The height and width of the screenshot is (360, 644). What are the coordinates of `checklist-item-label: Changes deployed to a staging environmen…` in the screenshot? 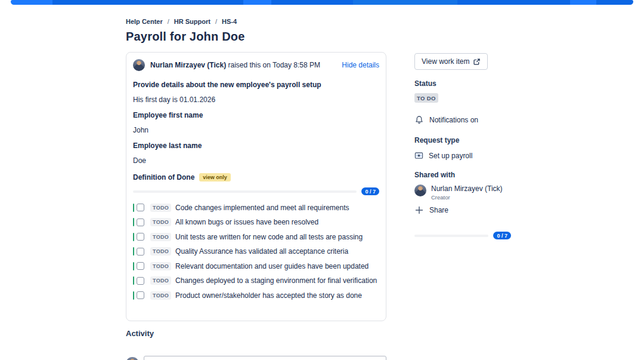 It's located at (276, 281).